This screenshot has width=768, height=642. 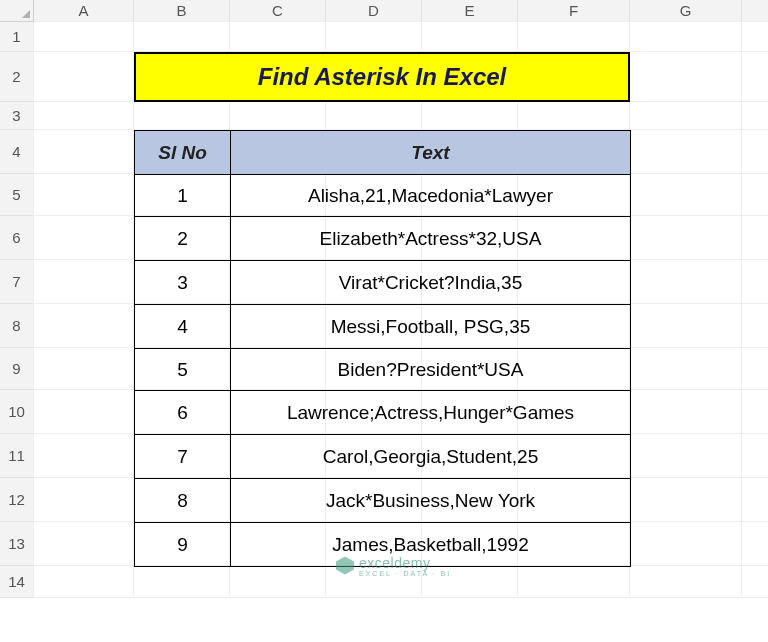 I want to click on row-header-1: 1, so click(x=17, y=37).